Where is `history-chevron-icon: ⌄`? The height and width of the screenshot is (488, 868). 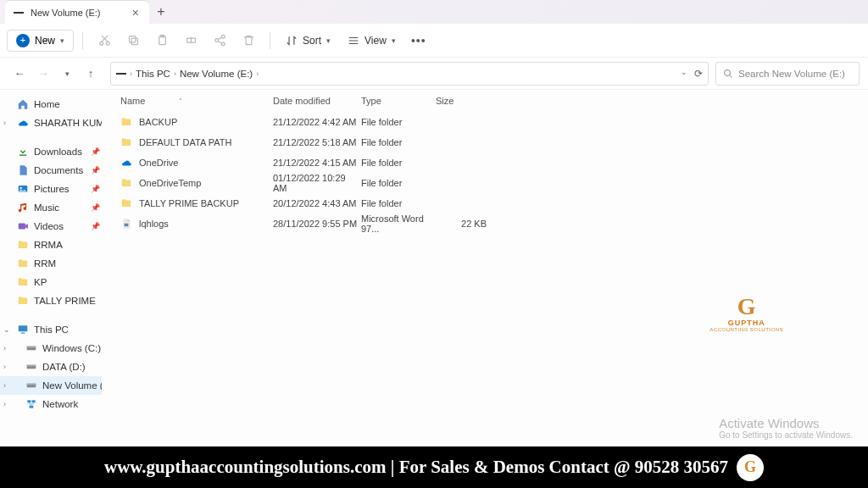
history-chevron-icon: ⌄ is located at coordinates (684, 74).